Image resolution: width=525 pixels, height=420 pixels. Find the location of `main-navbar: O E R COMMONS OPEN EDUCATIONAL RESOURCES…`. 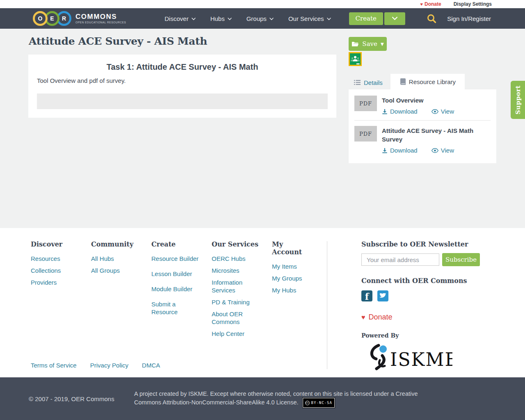

main-navbar: O E R COMMONS OPEN EDUCATIONAL RESOURCES… is located at coordinates (262, 18).